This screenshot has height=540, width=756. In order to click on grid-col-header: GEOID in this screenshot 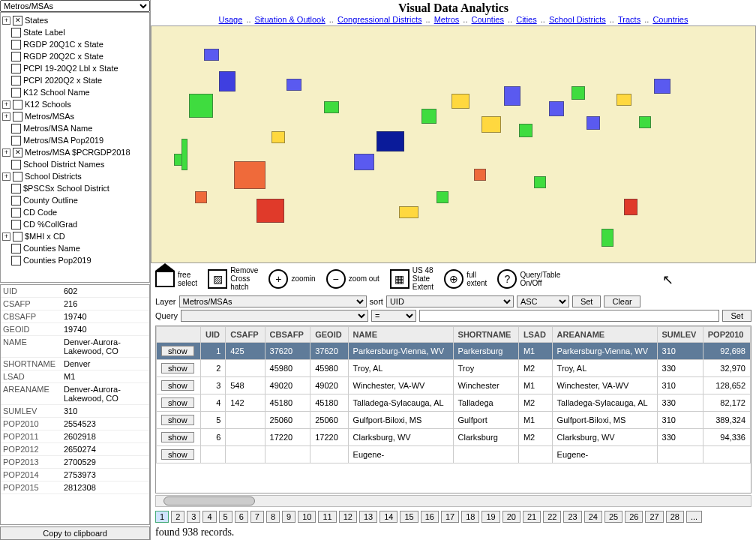, I will do `click(329, 334)`.